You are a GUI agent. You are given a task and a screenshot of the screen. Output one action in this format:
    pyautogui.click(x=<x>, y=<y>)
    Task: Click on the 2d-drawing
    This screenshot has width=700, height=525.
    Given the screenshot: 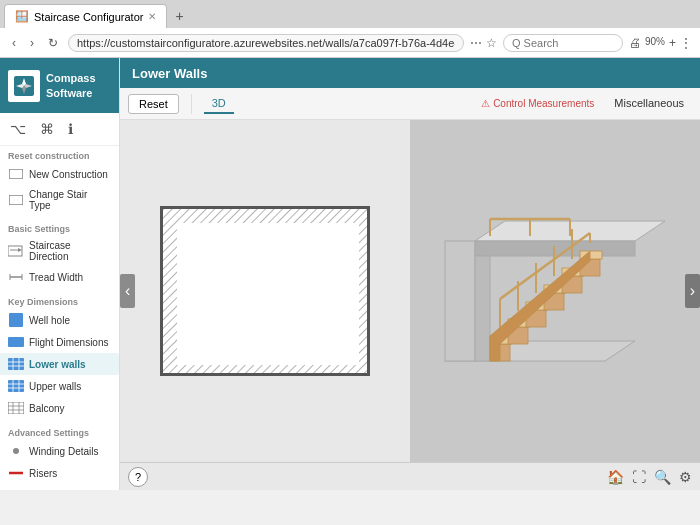 What is the action you would take?
    pyautogui.click(x=265, y=291)
    